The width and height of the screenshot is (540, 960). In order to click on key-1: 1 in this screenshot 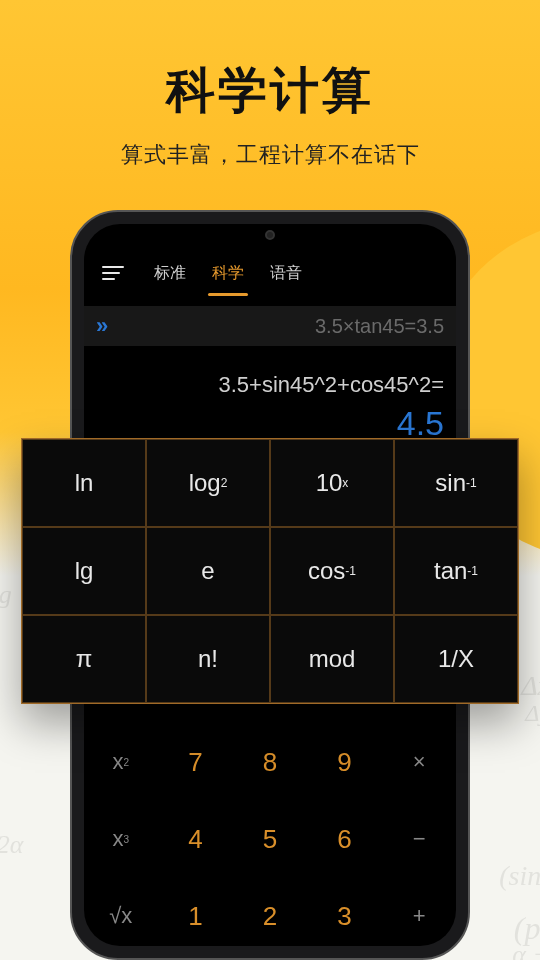, I will do `click(196, 912)`.